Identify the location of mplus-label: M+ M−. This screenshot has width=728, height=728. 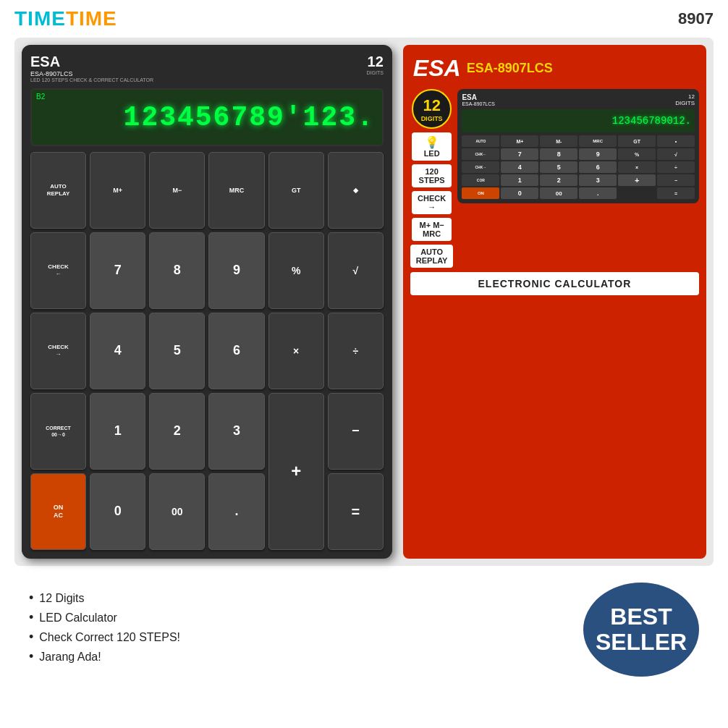
(432, 225).